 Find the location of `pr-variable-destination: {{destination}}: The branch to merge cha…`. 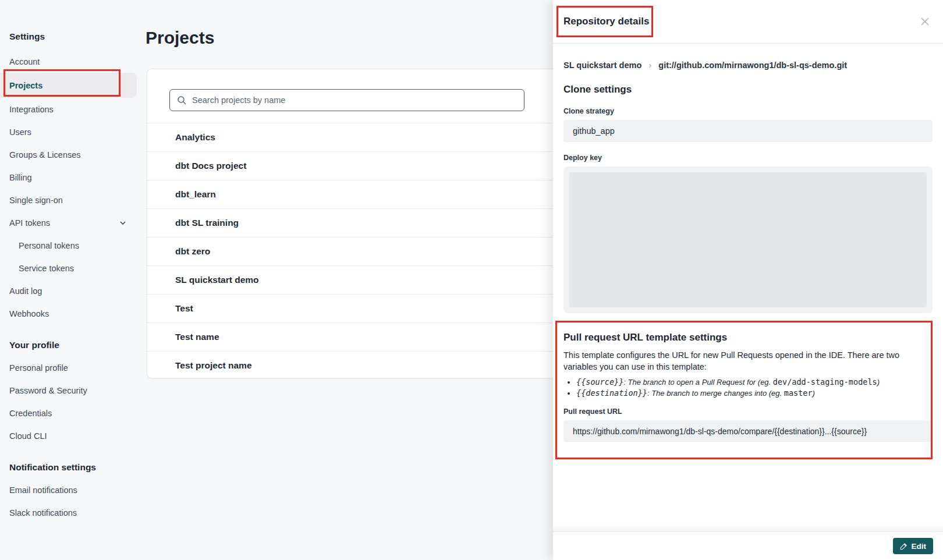

pr-variable-destination: {{destination}}: The branch to merge cha… is located at coordinates (754, 394).